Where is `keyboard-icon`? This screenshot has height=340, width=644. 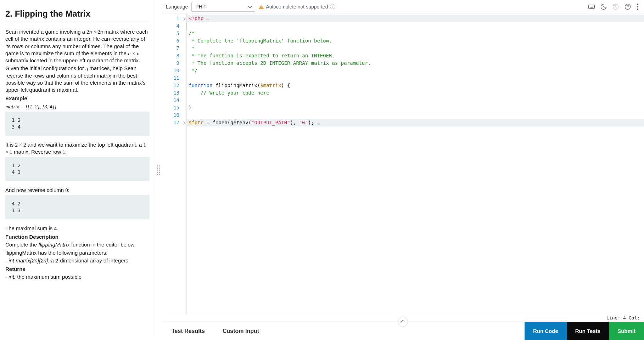 keyboard-icon is located at coordinates (592, 7).